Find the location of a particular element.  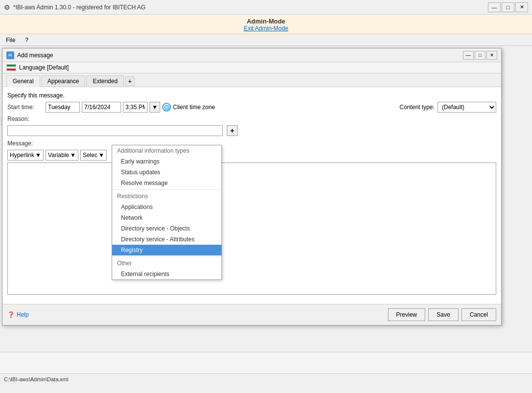

dropdown-item-early-warnings: Early warnings is located at coordinates (167, 162).